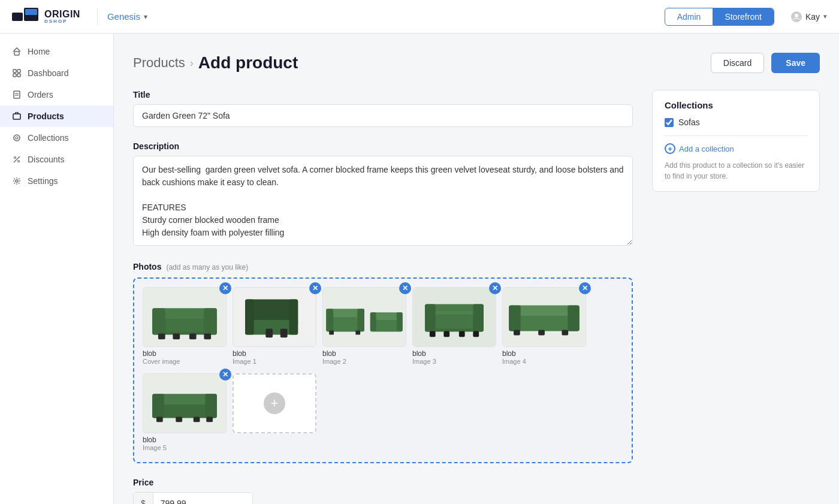 The height and width of the screenshot is (504, 839). I want to click on user-name: Kay, so click(813, 17).